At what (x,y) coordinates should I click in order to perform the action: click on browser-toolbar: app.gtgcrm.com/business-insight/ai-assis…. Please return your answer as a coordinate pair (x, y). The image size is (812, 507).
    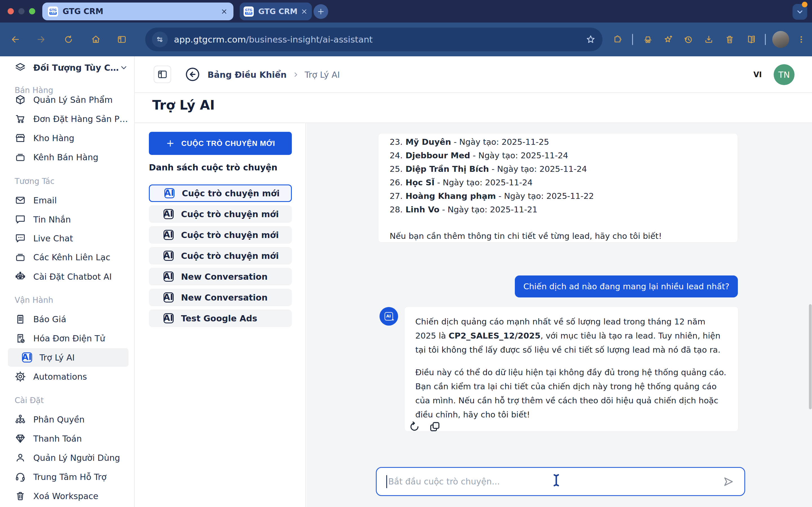
    Looking at the image, I should click on (406, 40).